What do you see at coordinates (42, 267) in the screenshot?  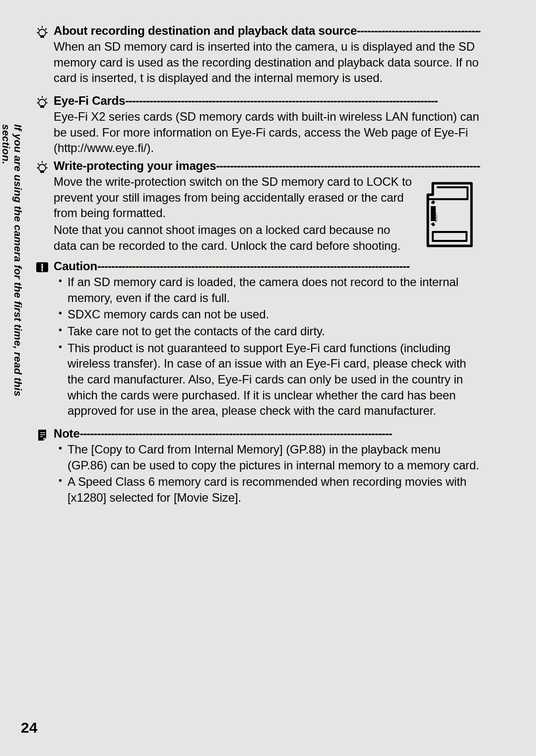 I see `caution-icon` at bounding box center [42, 267].